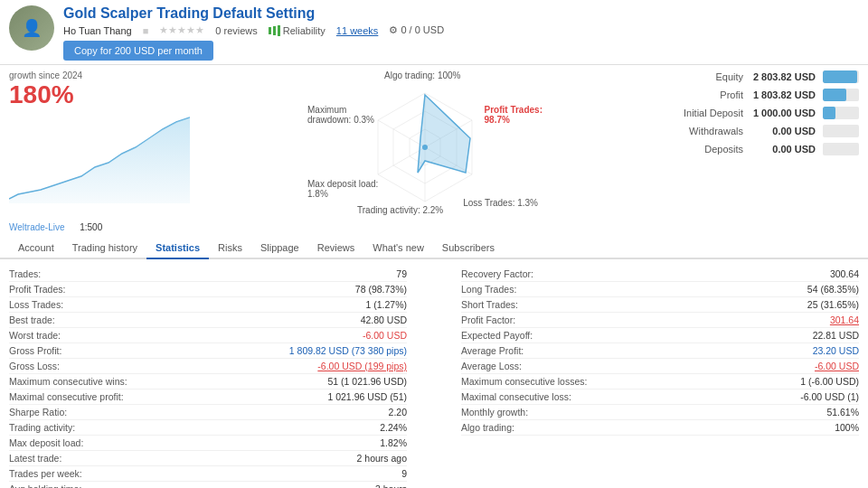 Image resolution: width=868 pixels, height=488 pixels. I want to click on stat-name: Long Trades:, so click(488, 289).